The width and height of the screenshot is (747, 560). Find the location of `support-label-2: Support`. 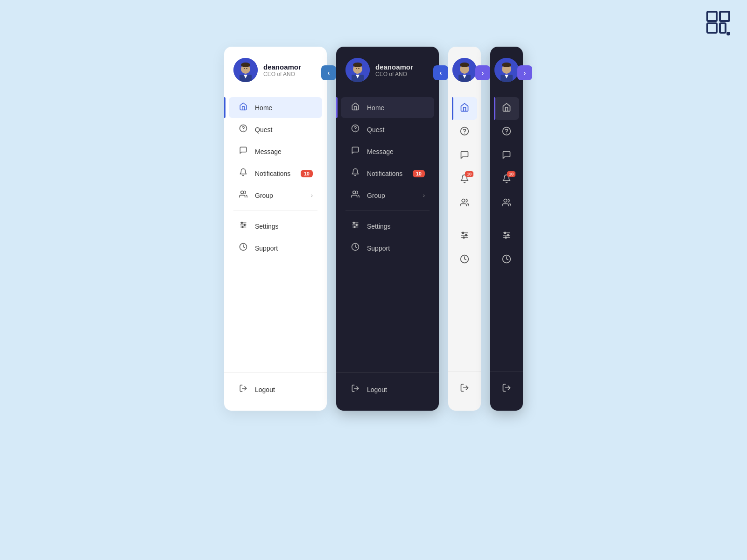

support-label-2: Support is located at coordinates (396, 248).